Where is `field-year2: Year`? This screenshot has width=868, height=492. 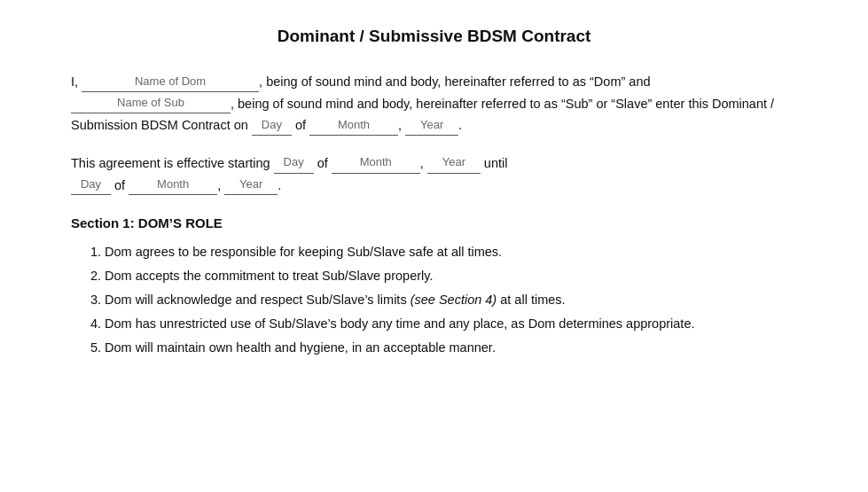
field-year2: Year is located at coordinates (454, 163).